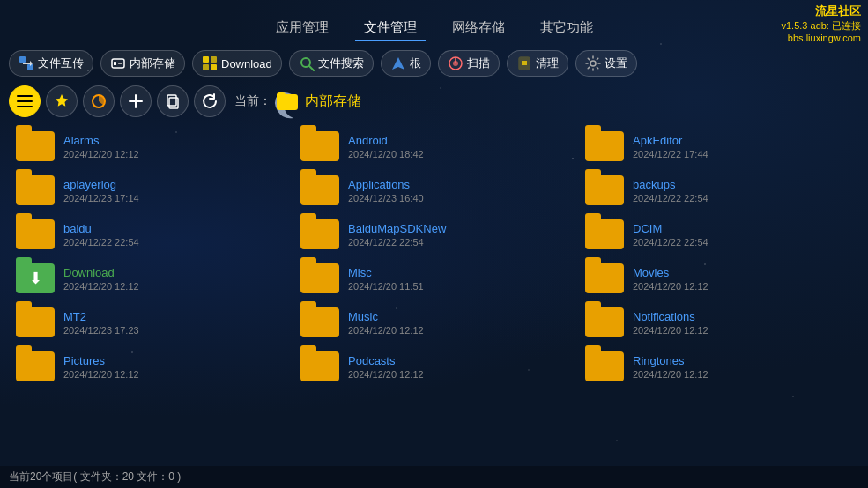 The width and height of the screenshot is (868, 488). I want to click on file-item-3: aplayerlog 2024/12/23 17:14, so click(150, 190).